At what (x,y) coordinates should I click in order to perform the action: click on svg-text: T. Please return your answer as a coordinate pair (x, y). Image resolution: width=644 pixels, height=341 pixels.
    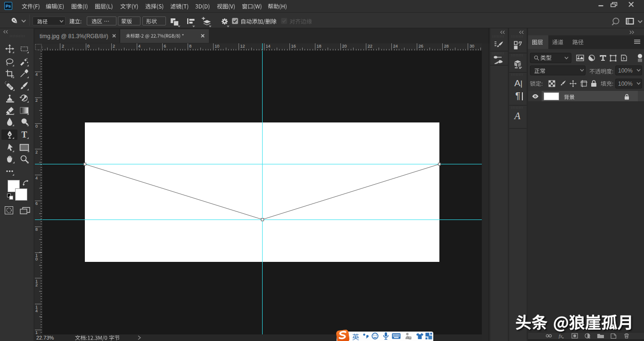
    Looking at the image, I should click on (24, 135).